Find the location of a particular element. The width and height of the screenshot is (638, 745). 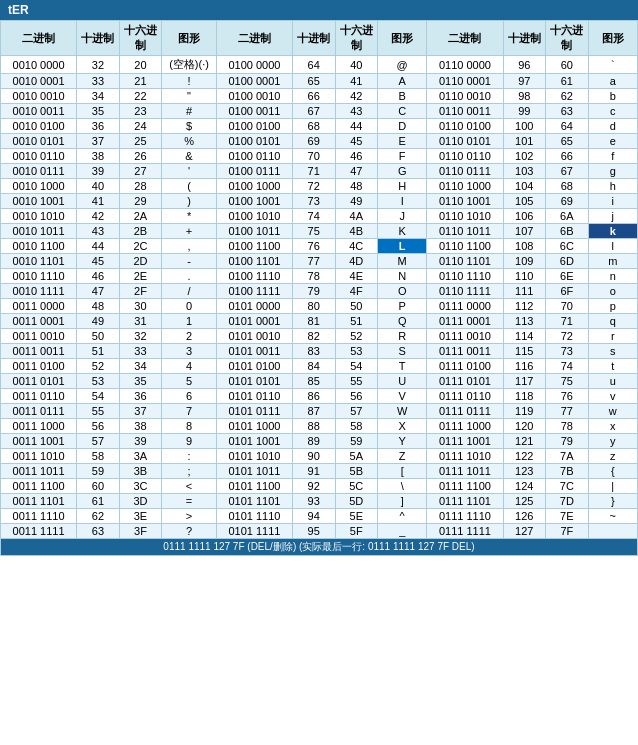

table-cell: 110 is located at coordinates (524, 276).